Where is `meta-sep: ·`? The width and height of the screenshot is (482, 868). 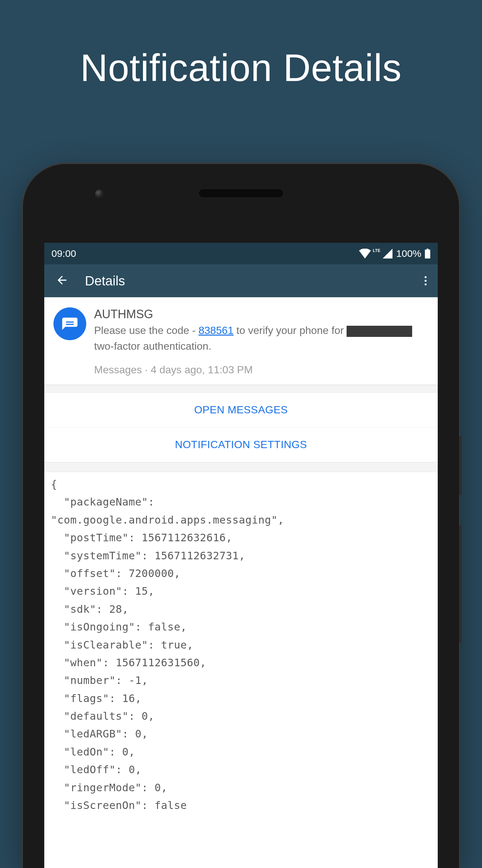
meta-sep: · is located at coordinates (147, 370).